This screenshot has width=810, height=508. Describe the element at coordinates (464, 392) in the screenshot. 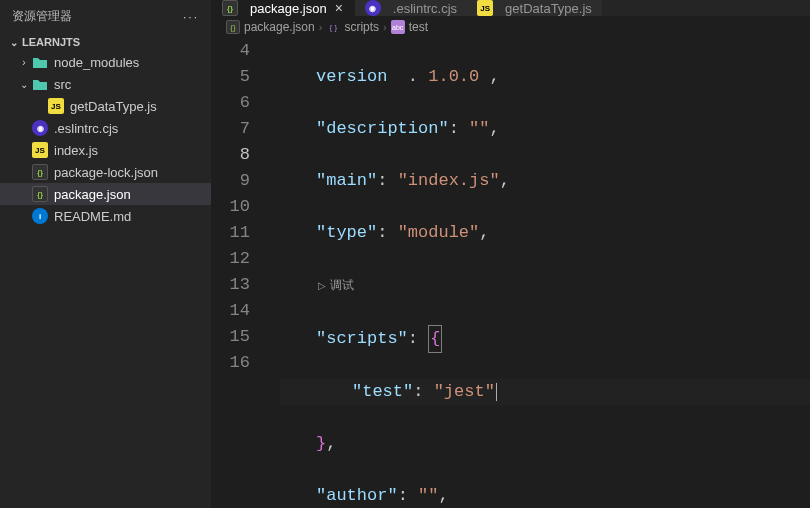

I see `json-value: "jest"` at that location.